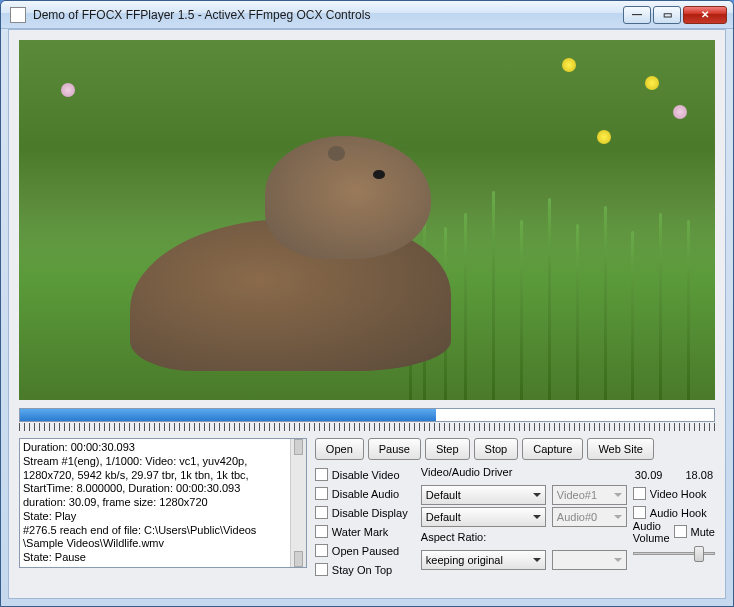 The width and height of the screenshot is (734, 607). I want to click on audio-device-combo: Audio#0, so click(590, 517).